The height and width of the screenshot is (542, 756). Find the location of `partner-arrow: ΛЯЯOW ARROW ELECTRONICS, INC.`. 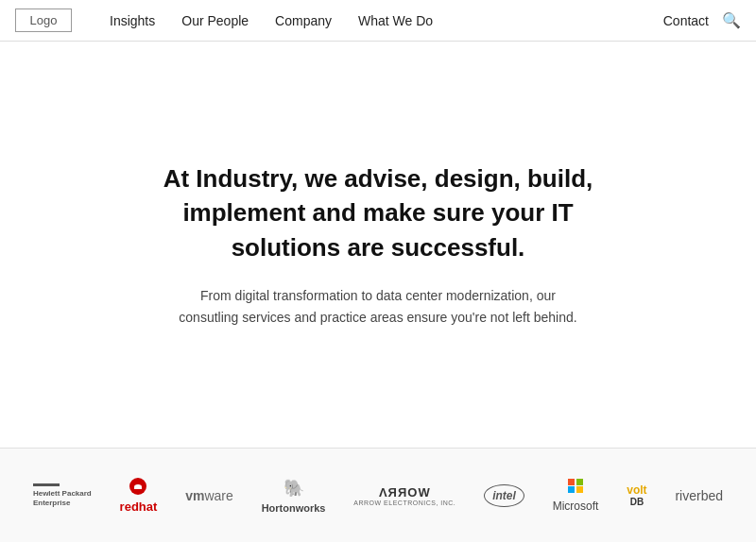

partner-arrow: ΛЯЯOW ARROW ELECTRONICS, INC. is located at coordinates (404, 496).